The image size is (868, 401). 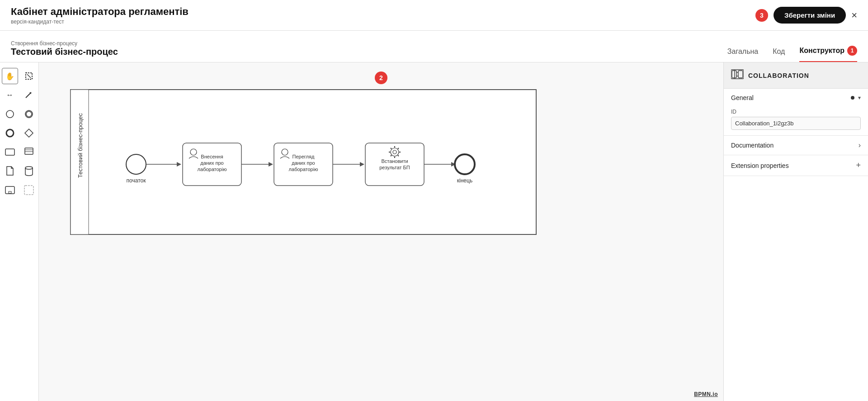 What do you see at coordinates (29, 133) in the screenshot?
I see `gateway-tool` at bounding box center [29, 133].